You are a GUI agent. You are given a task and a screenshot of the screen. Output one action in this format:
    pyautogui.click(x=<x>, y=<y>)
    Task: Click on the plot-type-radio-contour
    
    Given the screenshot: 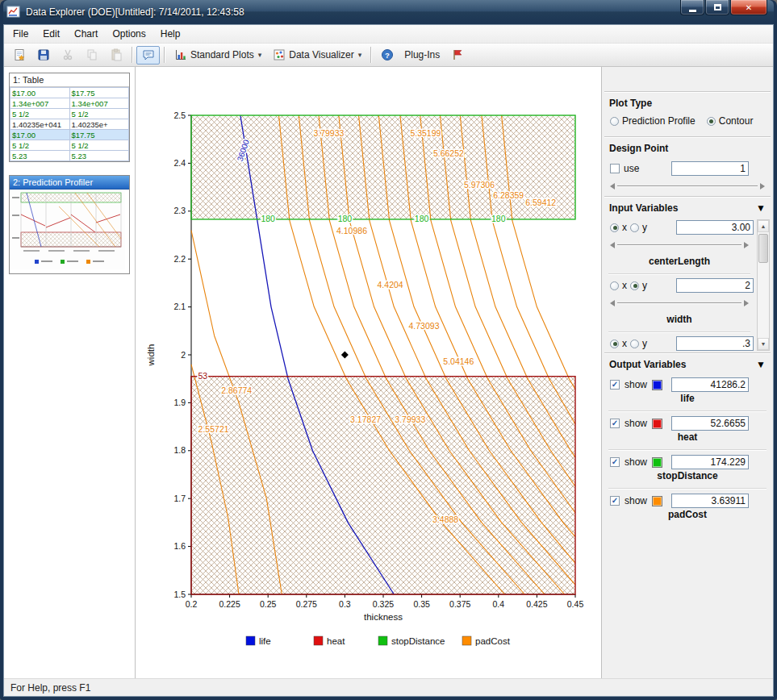 What is the action you would take?
    pyautogui.click(x=712, y=121)
    